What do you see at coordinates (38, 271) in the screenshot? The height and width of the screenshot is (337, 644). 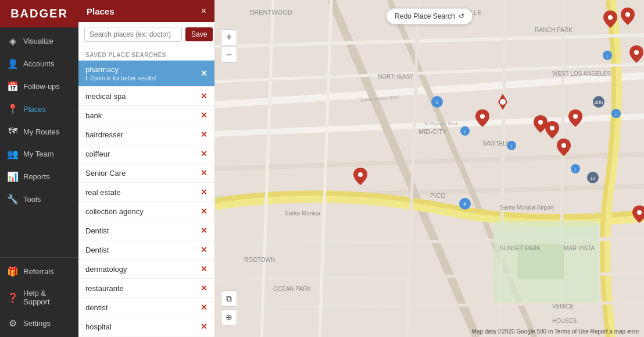 I see `sidebar-item-label: Referrals` at bounding box center [38, 271].